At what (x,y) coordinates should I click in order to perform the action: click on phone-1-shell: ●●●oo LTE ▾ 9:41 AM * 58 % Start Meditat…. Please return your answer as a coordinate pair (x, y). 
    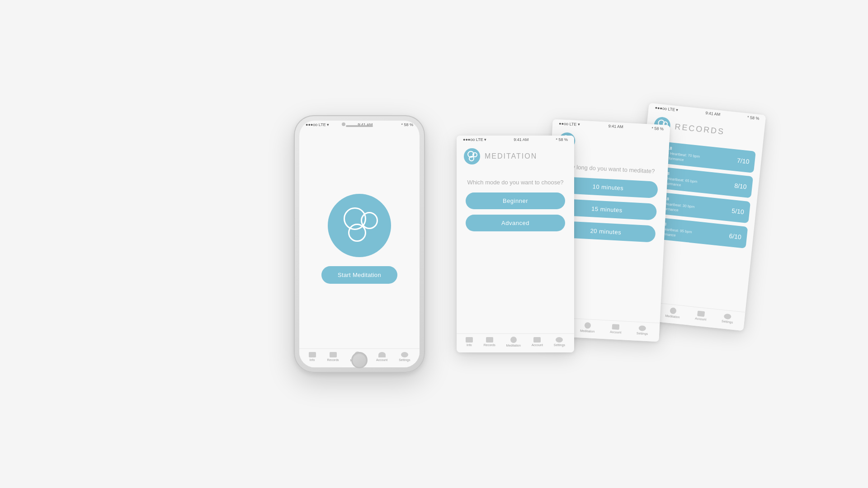
    Looking at the image, I should click on (359, 244).